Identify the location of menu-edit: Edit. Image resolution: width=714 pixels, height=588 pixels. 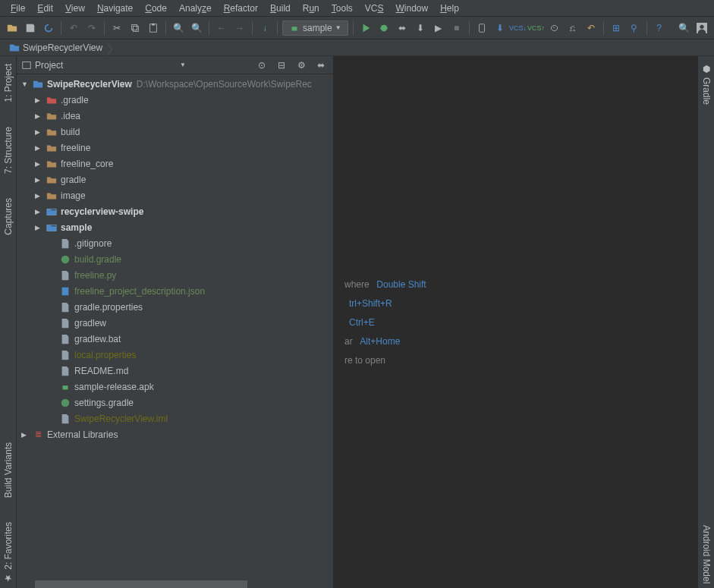
(46, 8).